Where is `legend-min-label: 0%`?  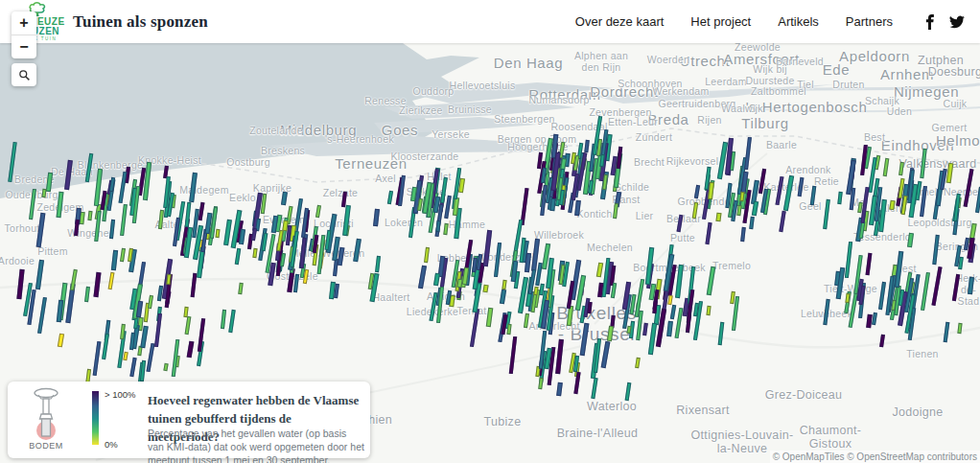
legend-min-label: 0% is located at coordinates (111, 445).